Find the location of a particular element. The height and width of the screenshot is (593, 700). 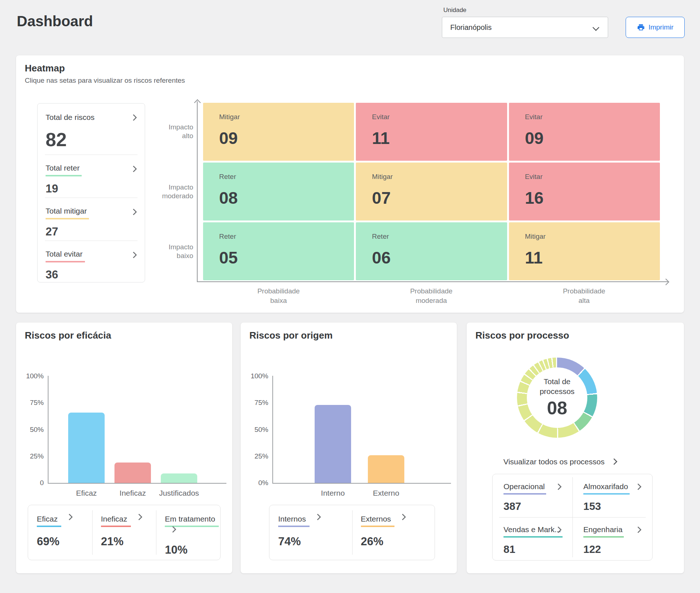

totals-item-label: Total evitar is located at coordinates (65, 256).